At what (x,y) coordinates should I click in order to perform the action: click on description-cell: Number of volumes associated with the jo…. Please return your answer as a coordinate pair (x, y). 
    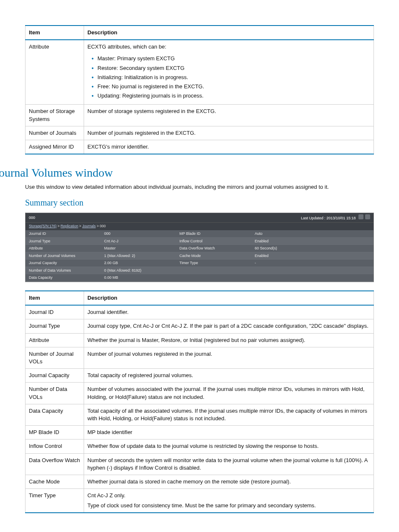
    Looking at the image, I should click on (229, 393).